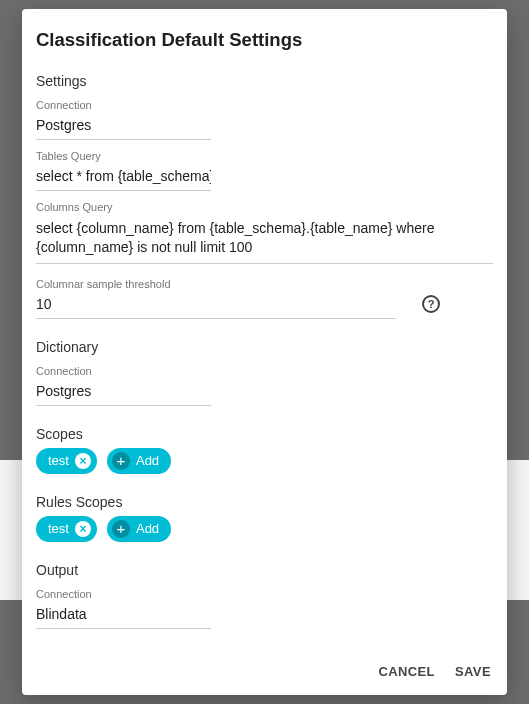 The width and height of the screenshot is (529, 704). What do you see at coordinates (431, 304) in the screenshot?
I see `help-icon: ?` at bounding box center [431, 304].